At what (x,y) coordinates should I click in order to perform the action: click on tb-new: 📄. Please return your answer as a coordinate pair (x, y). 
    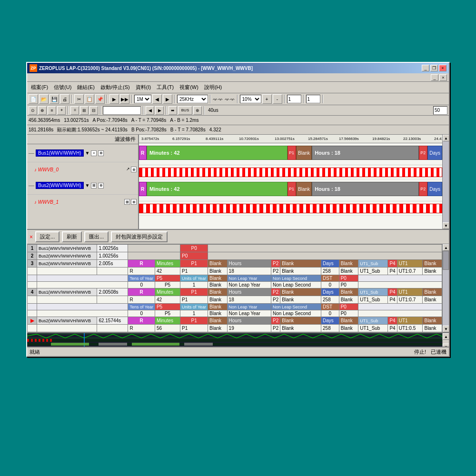
    Looking at the image, I should click on (33, 99).